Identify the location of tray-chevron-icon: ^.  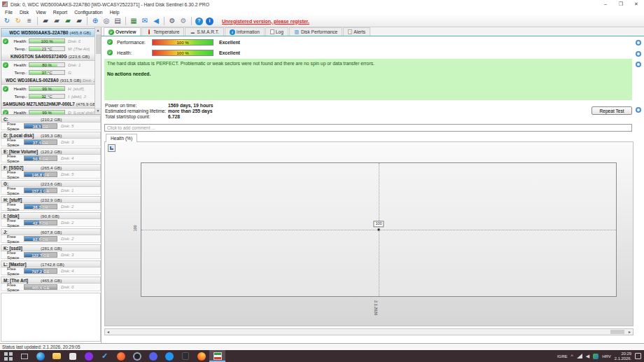
(573, 356).